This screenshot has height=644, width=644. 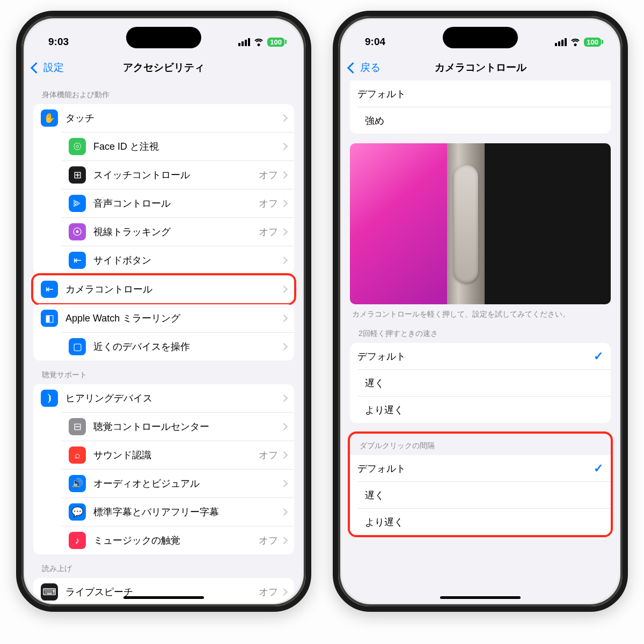 What do you see at coordinates (187, 512) in the screenshot?
I see `row-label: 標準字幕とバリアフリー字幕` at bounding box center [187, 512].